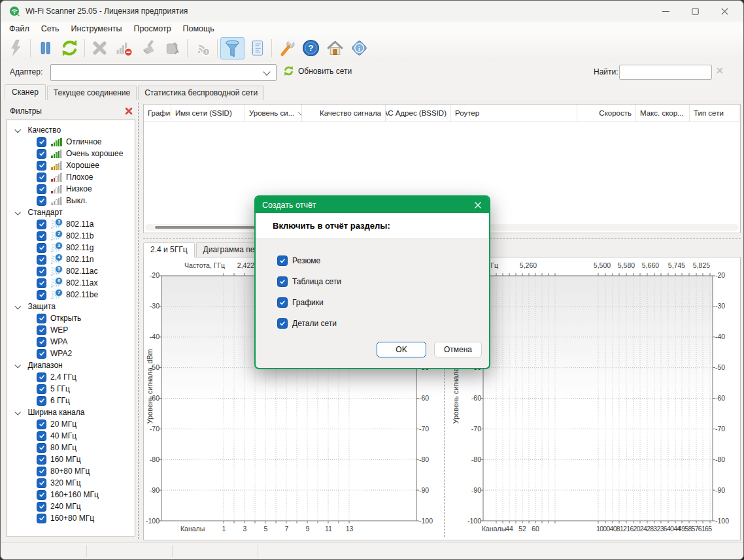 Image resolution: width=744 pixels, height=560 pixels. I want to click on clear-list-icon, so click(173, 48).